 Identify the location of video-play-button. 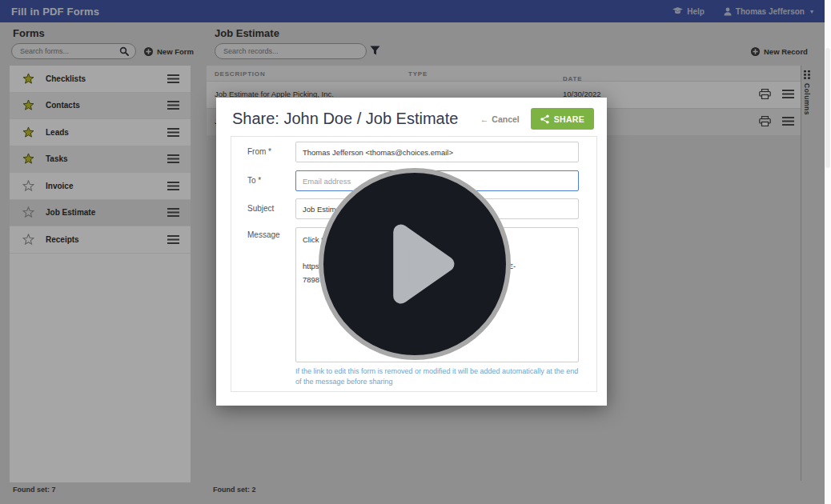
(415, 264).